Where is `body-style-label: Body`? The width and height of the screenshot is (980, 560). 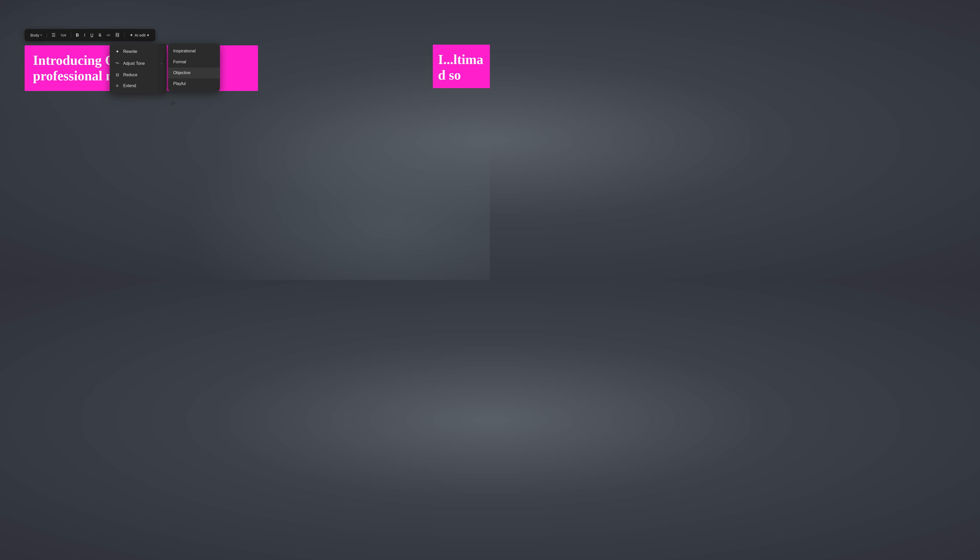
body-style-label: Body is located at coordinates (35, 35).